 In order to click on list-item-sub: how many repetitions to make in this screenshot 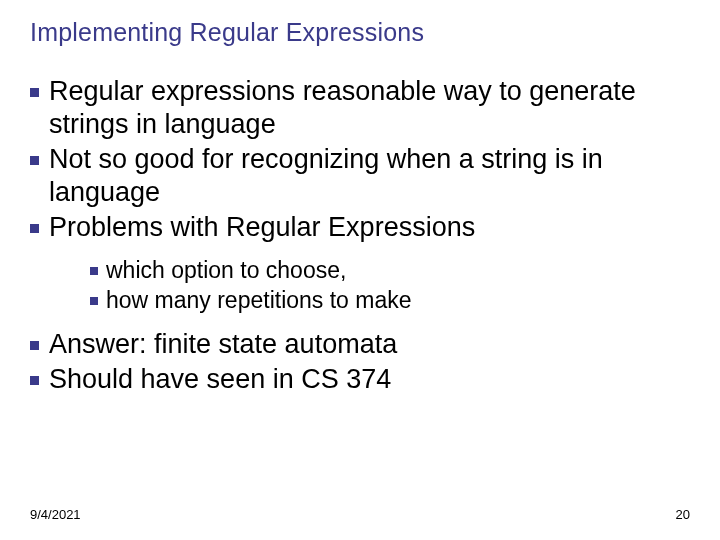, I will do `click(366, 300)`.